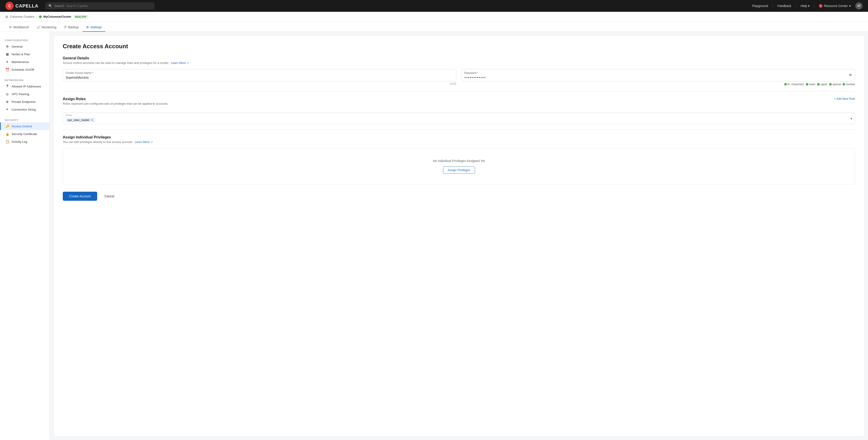 The height and width of the screenshot is (440, 868). Describe the element at coordinates (658, 75) in the screenshot. I see `password-wrapper: Password * 👁` at that location.